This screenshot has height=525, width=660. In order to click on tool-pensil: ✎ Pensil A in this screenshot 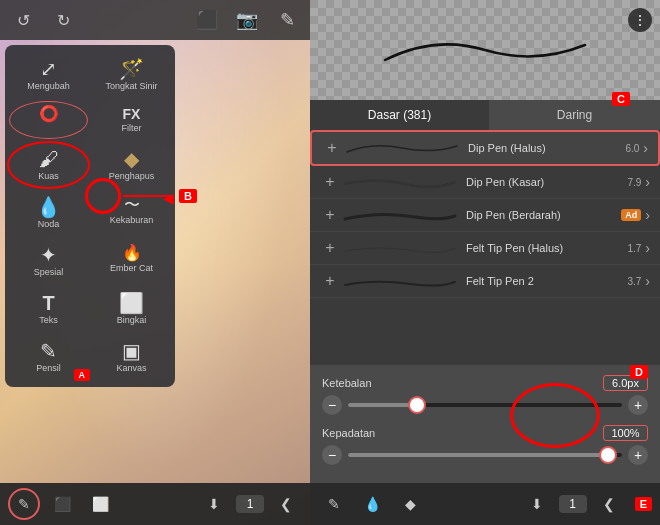, I will do `click(48, 357)`.